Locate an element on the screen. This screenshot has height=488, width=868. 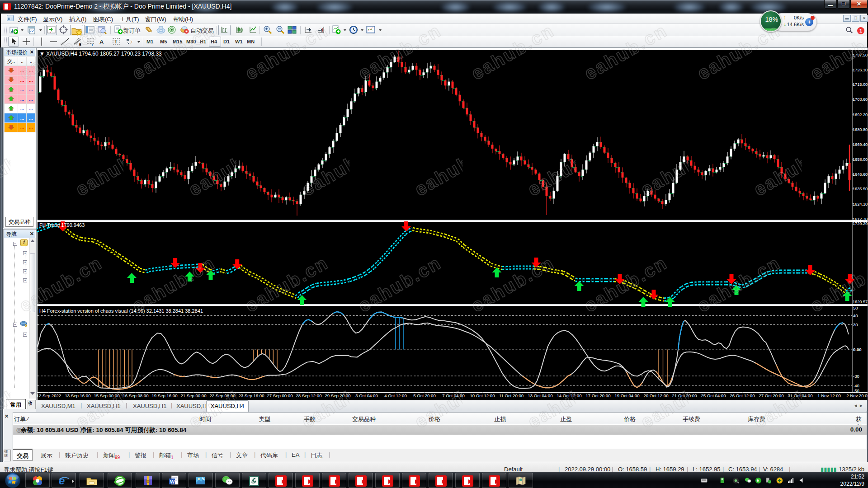
svg-text: 12 Sep 2022 is located at coordinates (49, 396).